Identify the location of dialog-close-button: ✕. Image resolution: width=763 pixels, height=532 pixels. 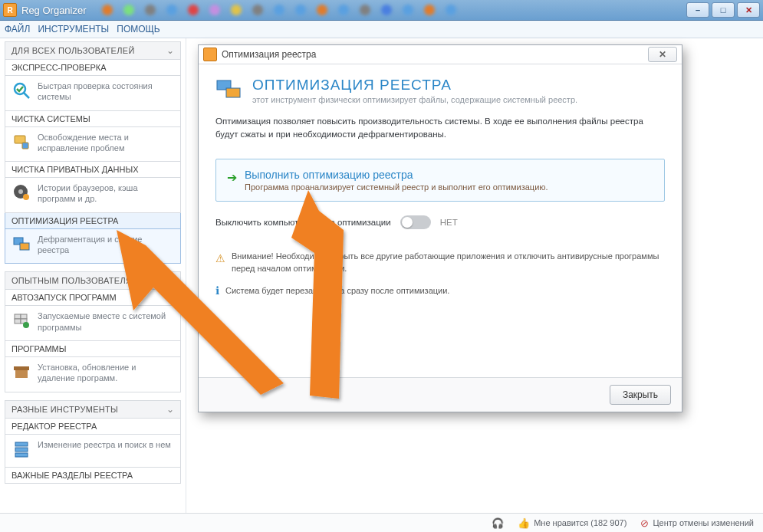
(663, 54).